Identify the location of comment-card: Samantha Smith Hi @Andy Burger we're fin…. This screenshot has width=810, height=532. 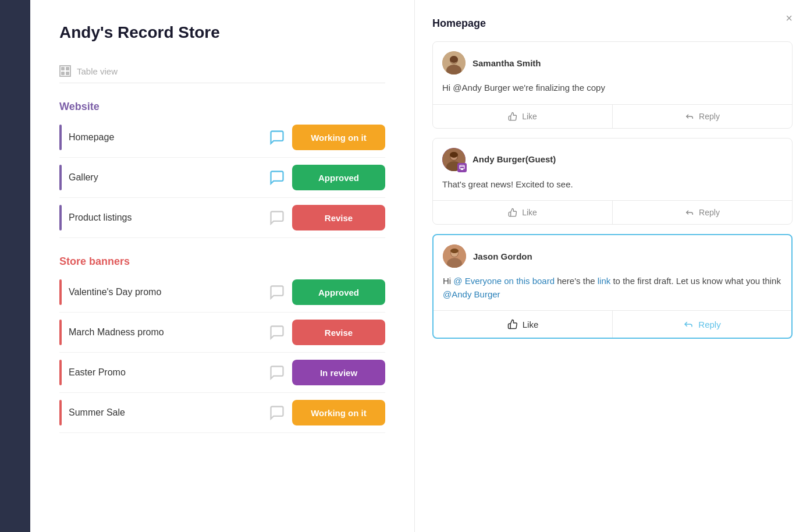
(612, 85).